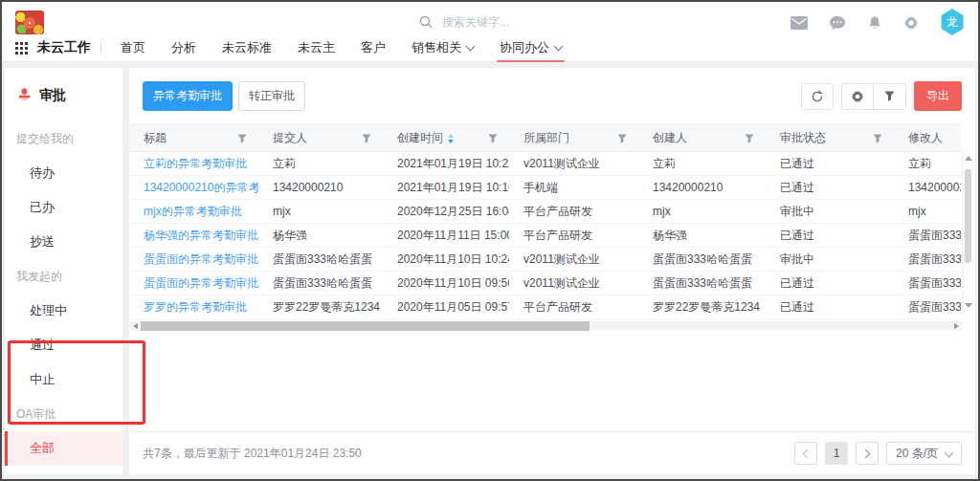 The height and width of the screenshot is (481, 980). What do you see at coordinates (490, 48) in the screenshot?
I see `nav-bar: 未云工作 首页分析未云标准未云主客户销售相关协同办公` at bounding box center [490, 48].